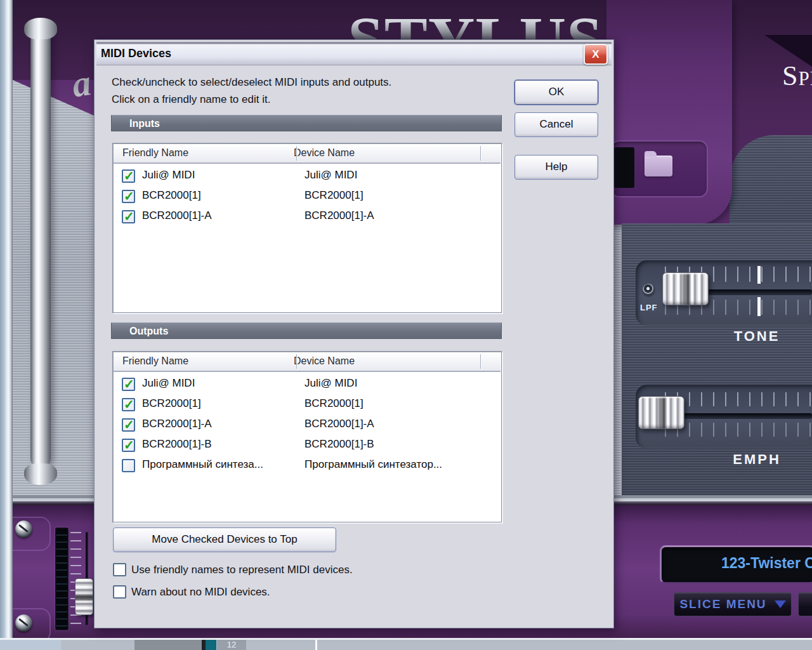  Describe the element at coordinates (661, 413) in the screenshot. I see `emph-slider-handle` at that location.